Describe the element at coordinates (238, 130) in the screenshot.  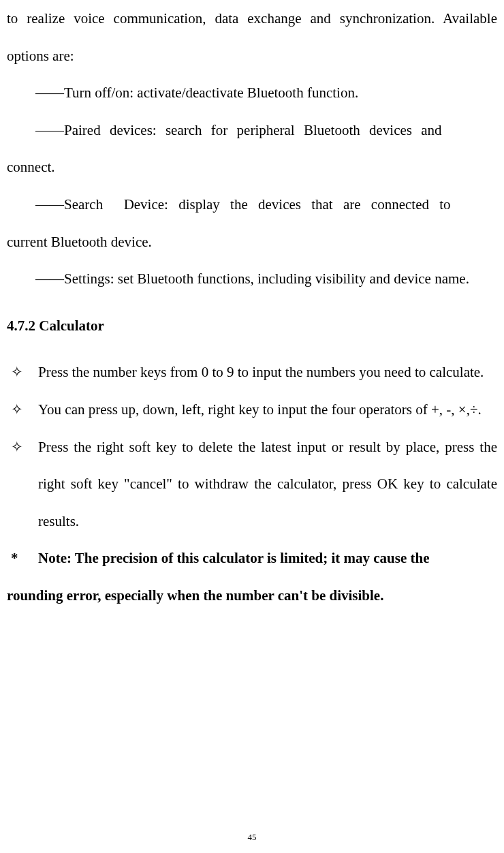
I see `intro-para-3-first: ――Paired devices: search for peripheral …` at that location.